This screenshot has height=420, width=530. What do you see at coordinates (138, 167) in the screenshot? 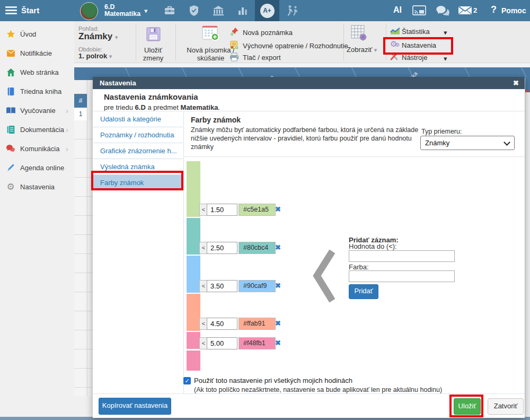
I see `modal-nav-vysledna-znamka: Výsledná známka` at bounding box center [138, 167].